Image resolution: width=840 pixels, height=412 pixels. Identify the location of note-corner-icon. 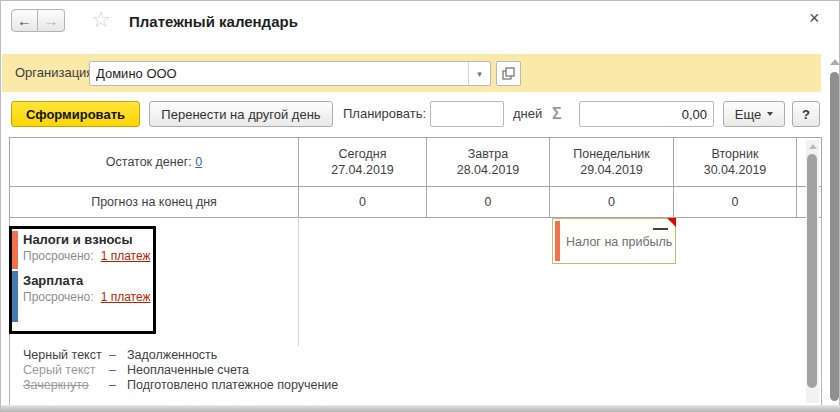
(672, 222).